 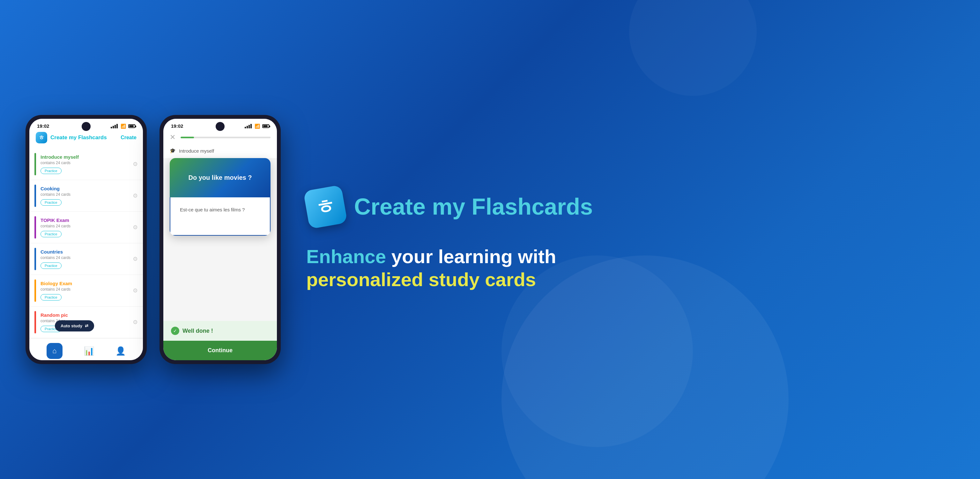 What do you see at coordinates (85, 283) in the screenshot?
I see `item-title: Biology Exam` at bounding box center [85, 283].